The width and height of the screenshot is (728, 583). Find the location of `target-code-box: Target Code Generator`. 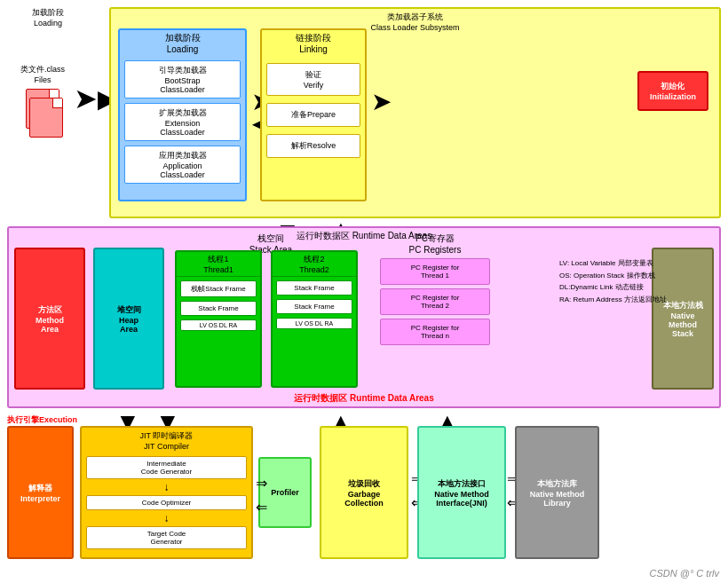

target-code-box: Target Code Generator is located at coordinates (167, 538).